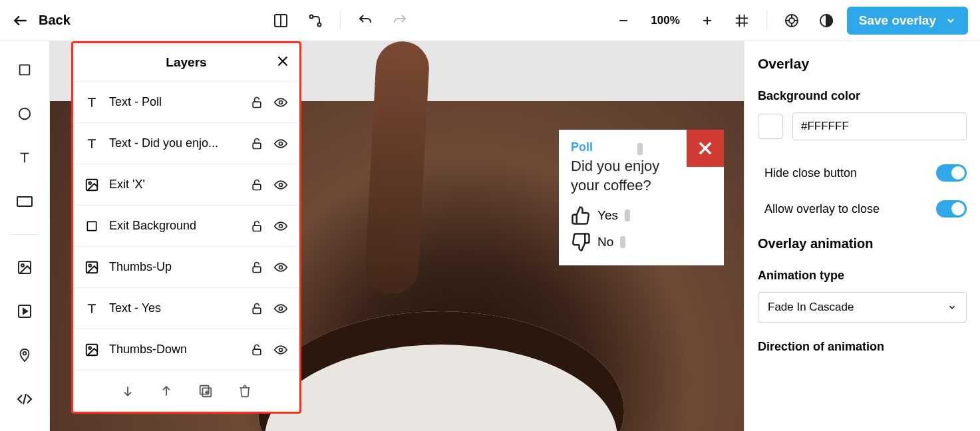  Describe the element at coordinates (166, 391) in the screenshot. I see `layer-move-up-button` at that location.